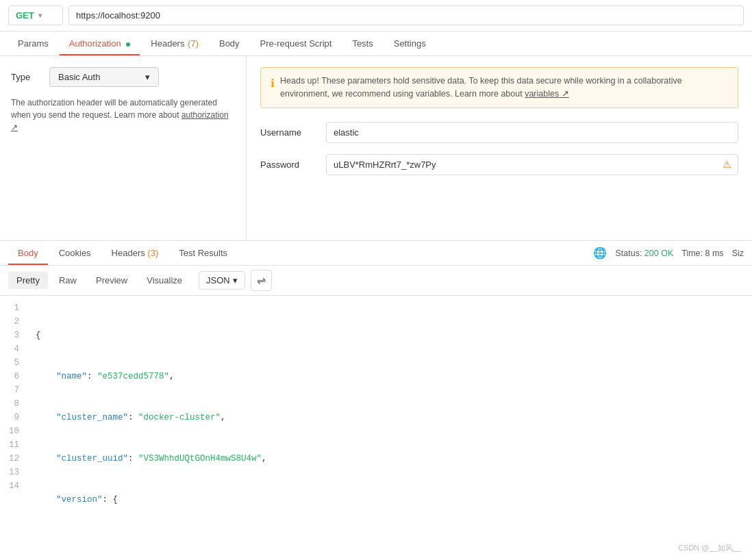  What do you see at coordinates (164, 281) in the screenshot?
I see `fmt-tab-visualize: Visualize` at bounding box center [164, 281].